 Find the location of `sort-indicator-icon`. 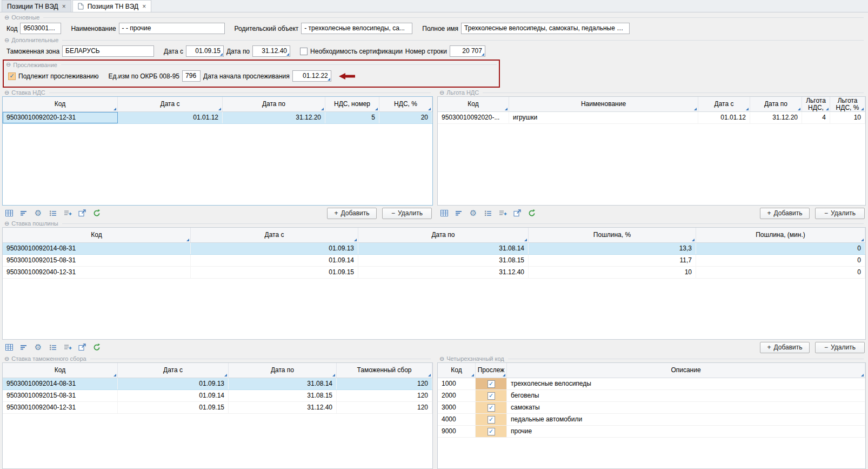

sort-indicator-icon is located at coordinates (506, 109).